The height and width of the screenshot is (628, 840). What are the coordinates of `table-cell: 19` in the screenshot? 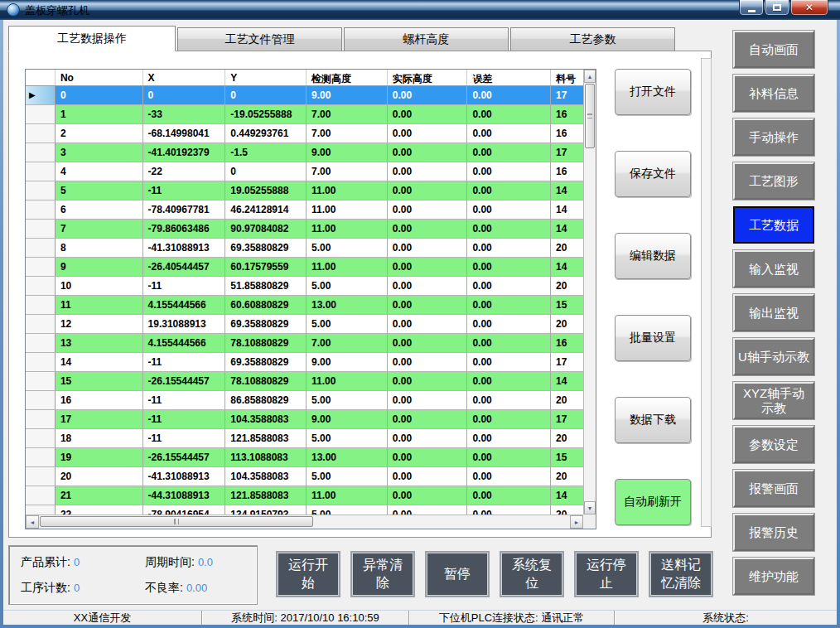 It's located at (99, 457).